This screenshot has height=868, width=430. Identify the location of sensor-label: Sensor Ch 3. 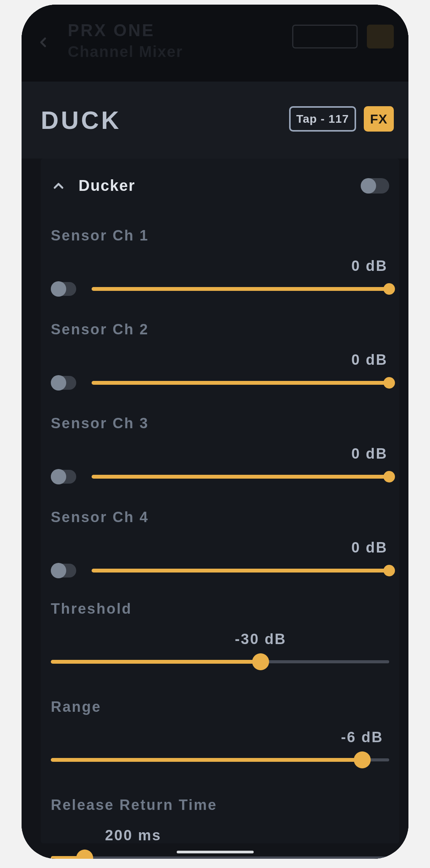
(220, 423).